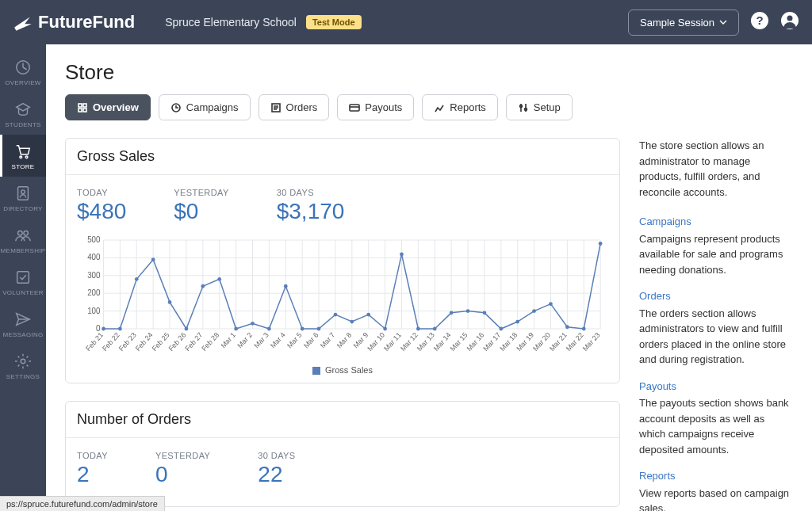 This screenshot has height=511, width=812. What do you see at coordinates (86, 22) in the screenshot?
I see `brand-text: FutureFund` at bounding box center [86, 22].